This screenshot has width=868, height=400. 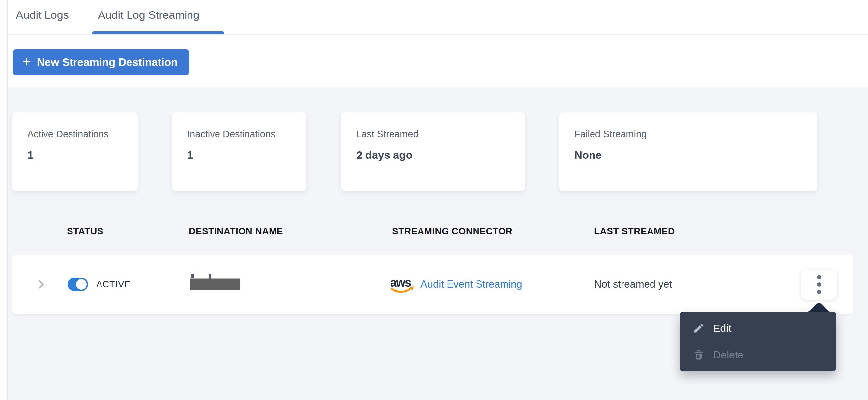 What do you see at coordinates (239, 152) in the screenshot?
I see `summary-card-inactive-destinations: Inactive Destinations 1` at bounding box center [239, 152].